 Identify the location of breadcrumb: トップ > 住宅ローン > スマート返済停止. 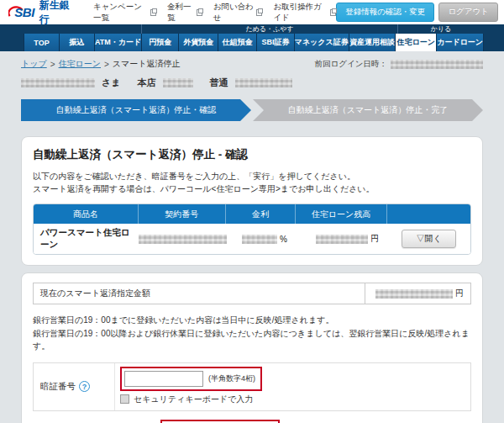
(101, 64).